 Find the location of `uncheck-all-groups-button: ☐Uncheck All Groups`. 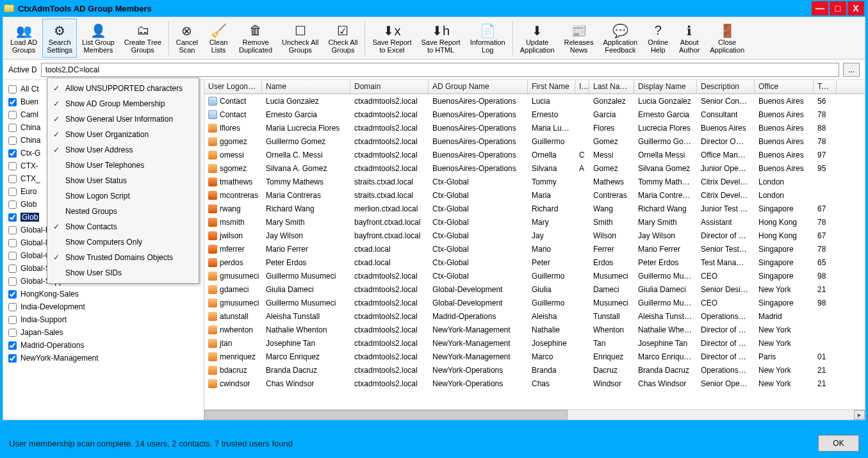

uncheck-all-groups-button: ☐Uncheck All Groups is located at coordinates (300, 38).